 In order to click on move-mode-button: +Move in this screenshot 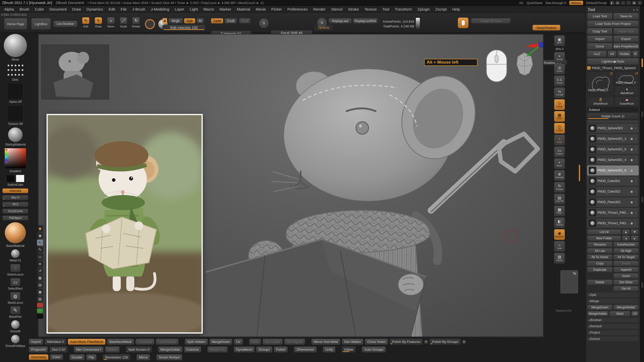, I will do `click(111, 24)`.